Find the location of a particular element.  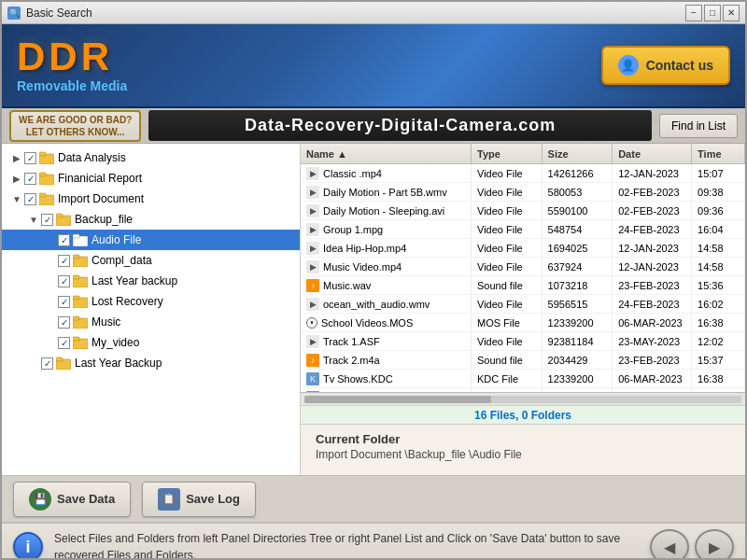

file-name: Group 1.mpg is located at coordinates (353, 230).